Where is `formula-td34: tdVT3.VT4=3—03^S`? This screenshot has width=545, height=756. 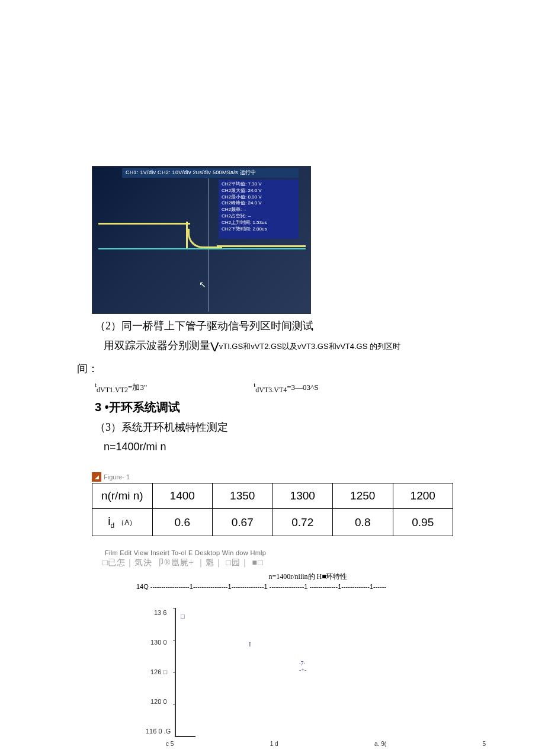
formula-td34: tdVT3.VT4=3—03^S is located at coordinates (286, 387).